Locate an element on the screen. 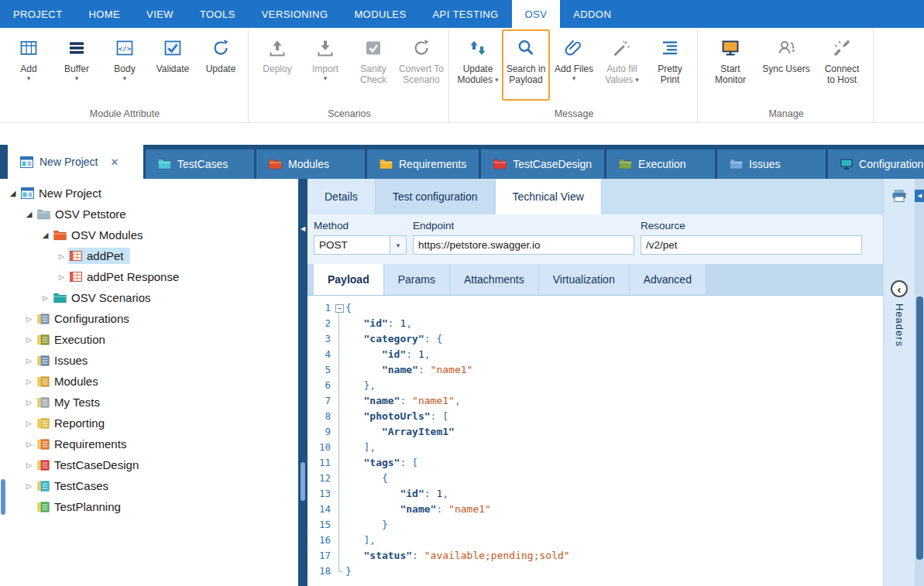 This screenshot has height=586, width=924. tree-item-execution: ▷Execution is located at coordinates (149, 339).